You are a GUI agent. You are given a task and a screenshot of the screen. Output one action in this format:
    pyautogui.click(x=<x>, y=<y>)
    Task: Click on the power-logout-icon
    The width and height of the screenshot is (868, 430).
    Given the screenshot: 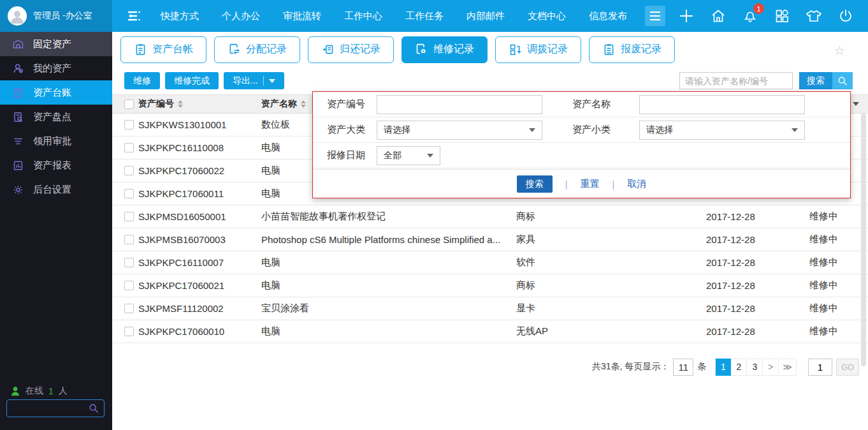 What is the action you would take?
    pyautogui.click(x=846, y=16)
    